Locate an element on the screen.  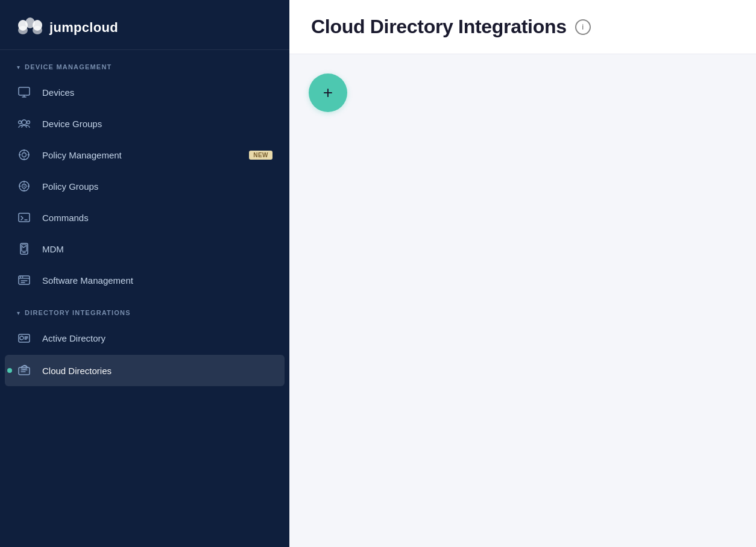
sidebar-item-device-groups-label: Device Groups is located at coordinates (157, 124).